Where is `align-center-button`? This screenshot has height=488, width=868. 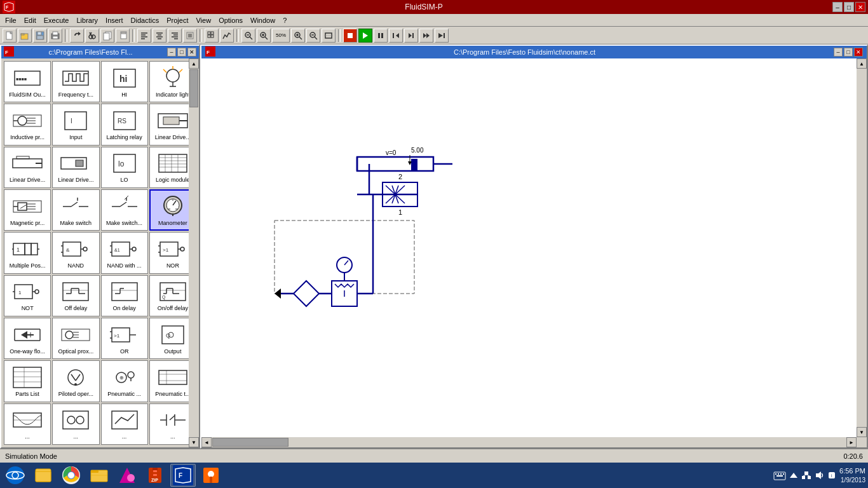 align-center-button is located at coordinates (159, 36).